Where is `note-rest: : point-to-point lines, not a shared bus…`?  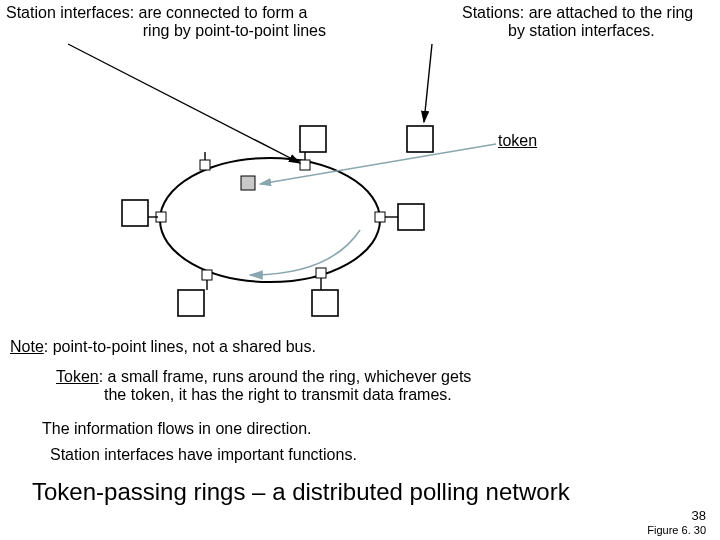 note-rest: : point-to-point lines, not a shared bus… is located at coordinates (180, 346).